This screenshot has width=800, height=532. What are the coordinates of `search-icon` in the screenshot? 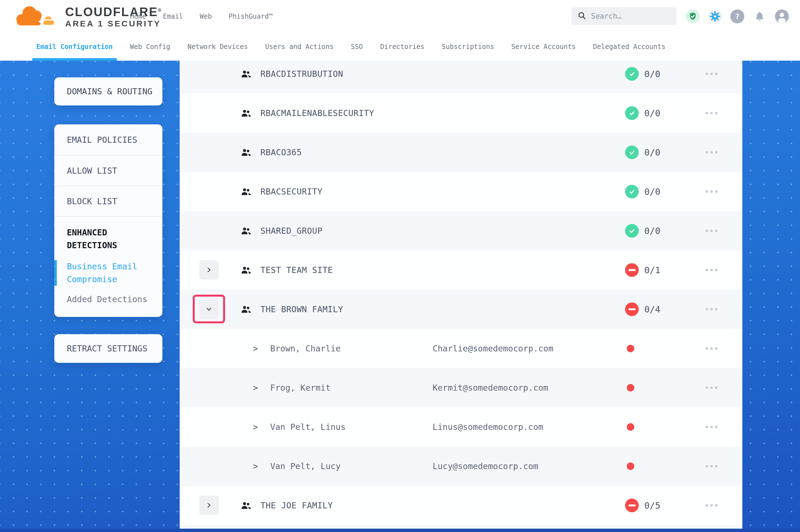 It's located at (582, 16).